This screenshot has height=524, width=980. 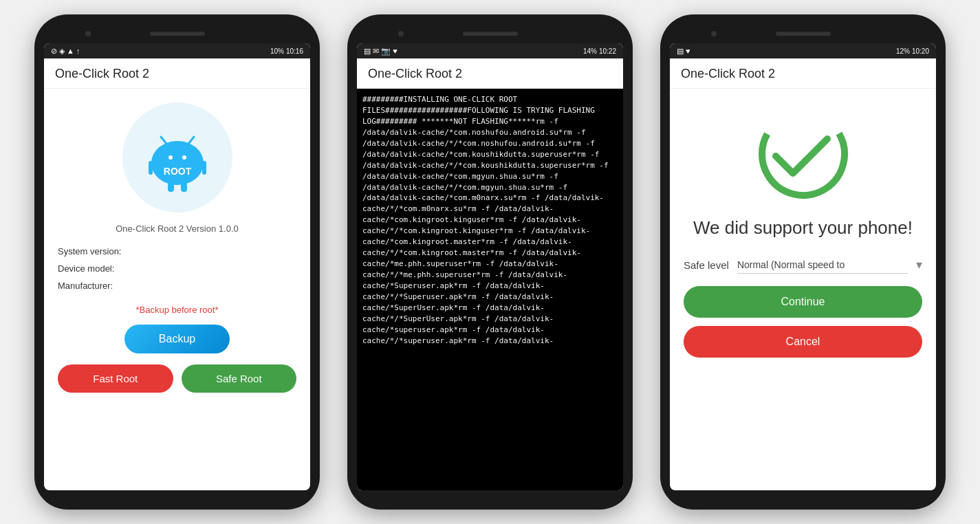 What do you see at coordinates (294, 51) in the screenshot?
I see `phone1-time: 10:16` at bounding box center [294, 51].